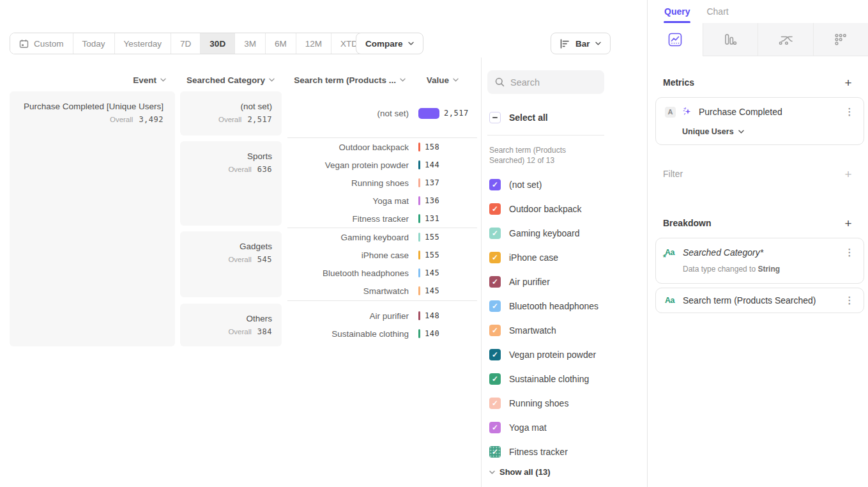  Describe the element at coordinates (419, 201) in the screenshot. I see `bar-yoga-mat` at that location.